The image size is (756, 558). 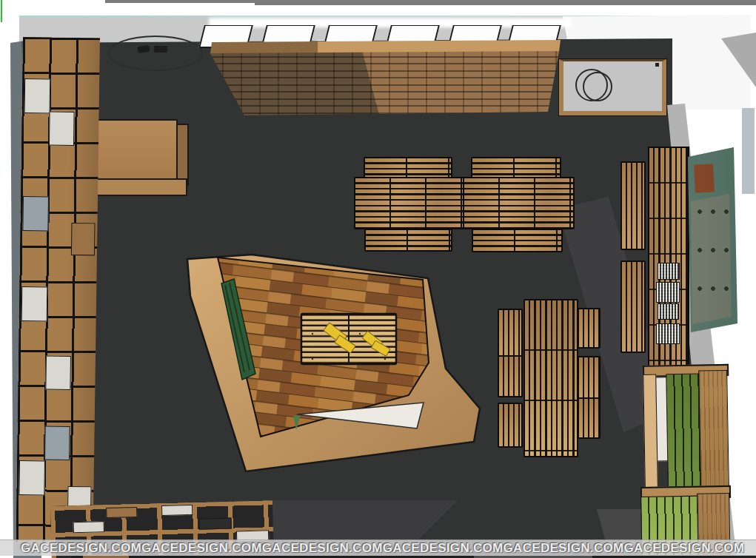 What do you see at coordinates (215, 524) in the screenshot?
I see `bottom-shelf-dark-cell` at bounding box center [215, 524].